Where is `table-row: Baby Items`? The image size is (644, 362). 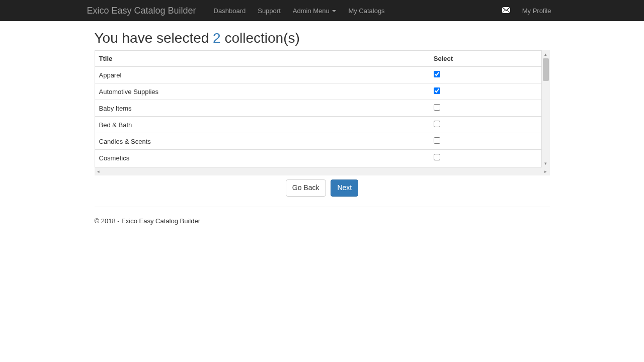
table-row: Baby Items is located at coordinates (318, 109).